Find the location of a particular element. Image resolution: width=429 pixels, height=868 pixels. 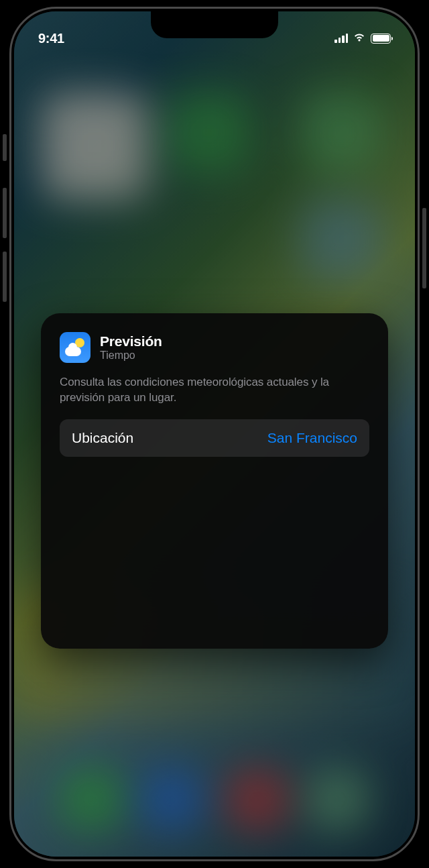

widget-subtitle: Tiempo is located at coordinates (131, 356).